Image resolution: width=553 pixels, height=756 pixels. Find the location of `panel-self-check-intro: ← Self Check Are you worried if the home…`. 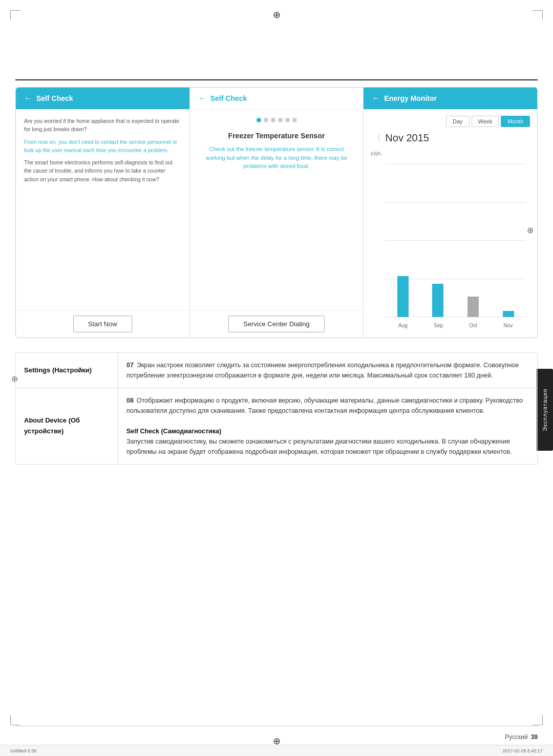

panel-self-check-intro: ← Self Check Are you worried if the home… is located at coordinates (103, 213).